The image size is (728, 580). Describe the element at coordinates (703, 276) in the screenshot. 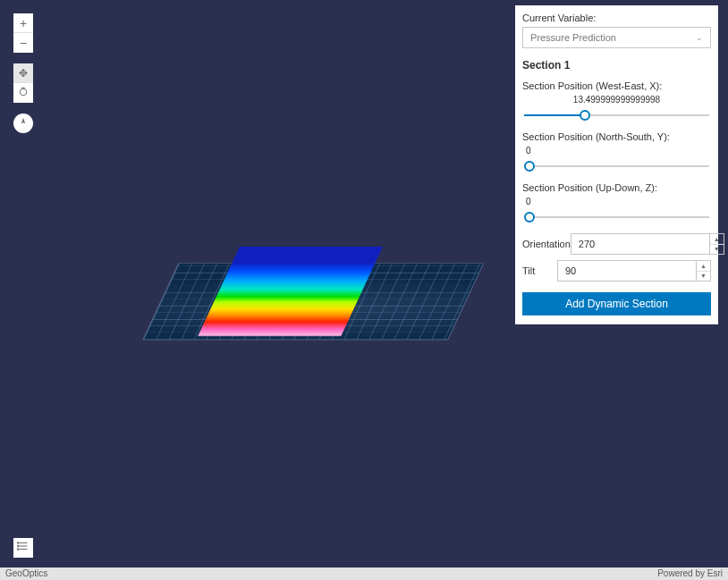

I see `tilt-step-down: ▼` at that location.